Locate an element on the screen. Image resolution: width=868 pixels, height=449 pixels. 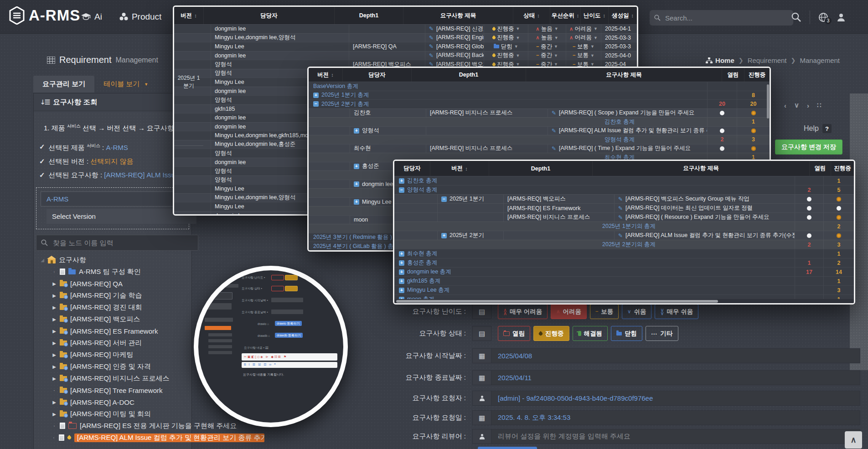
table-row: [ARMS-REQ] 비지니스 프로세스✎[ARMS-REQ] ( Resour… is located at coordinates (624, 217).